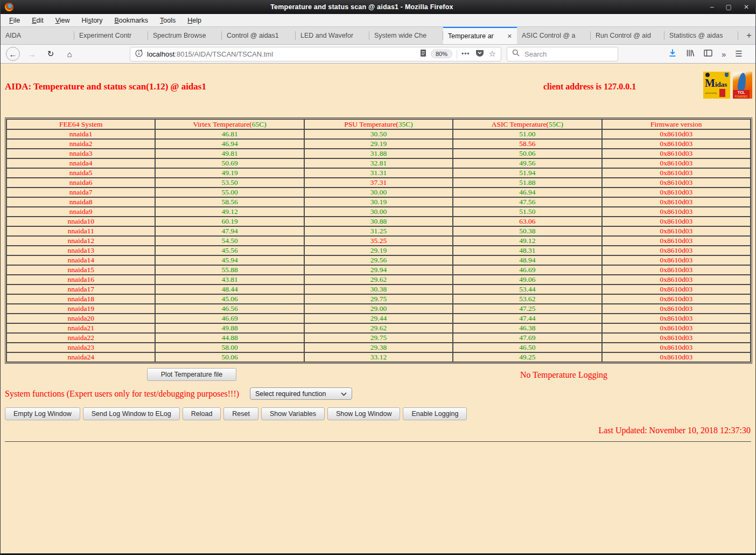  I want to click on sidebar-toggle-icon, so click(708, 54).